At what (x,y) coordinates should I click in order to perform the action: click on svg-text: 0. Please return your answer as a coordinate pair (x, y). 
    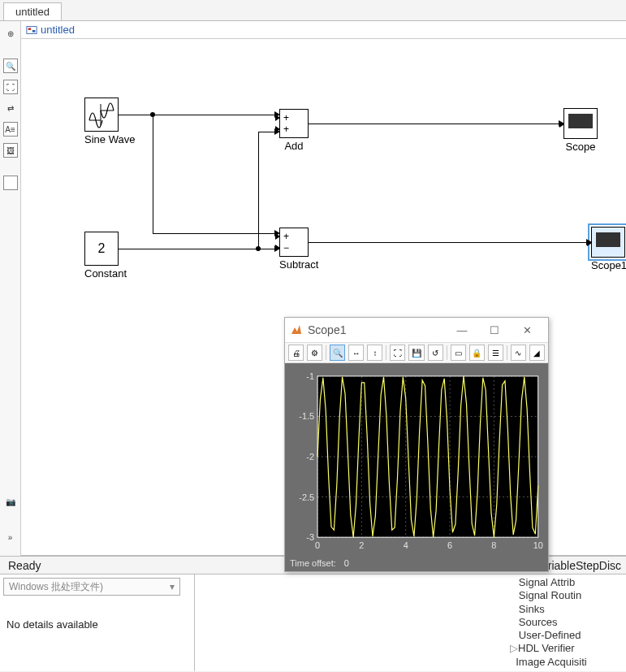
    Looking at the image, I should click on (317, 545).